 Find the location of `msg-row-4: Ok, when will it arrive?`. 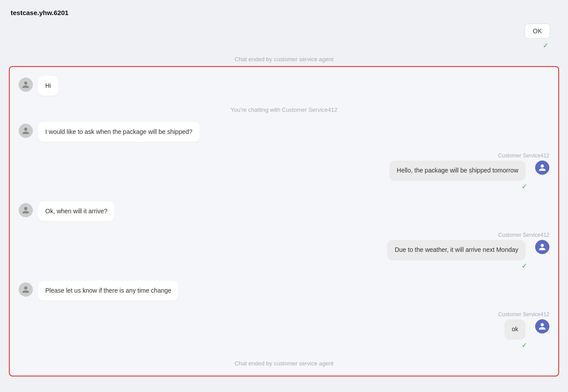

msg-row-4: Ok, when will it arrive? is located at coordinates (284, 211).